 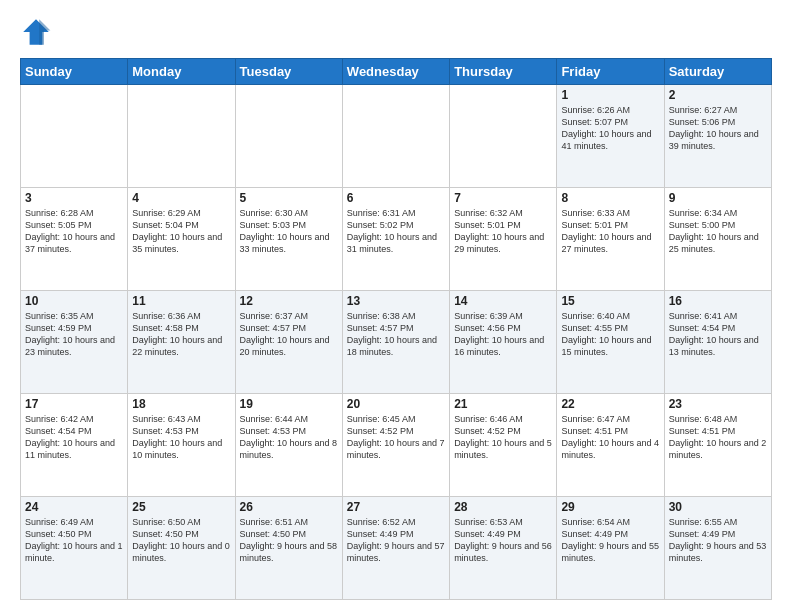 What do you see at coordinates (36, 32) in the screenshot?
I see `logo-icon` at bounding box center [36, 32].